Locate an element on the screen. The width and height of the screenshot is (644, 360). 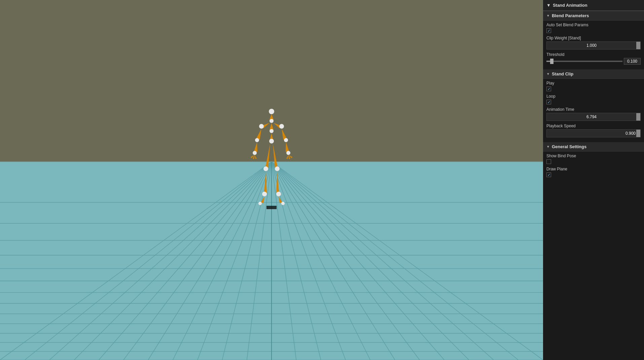
playback-speed-value: 0.900 is located at coordinates (592, 133).